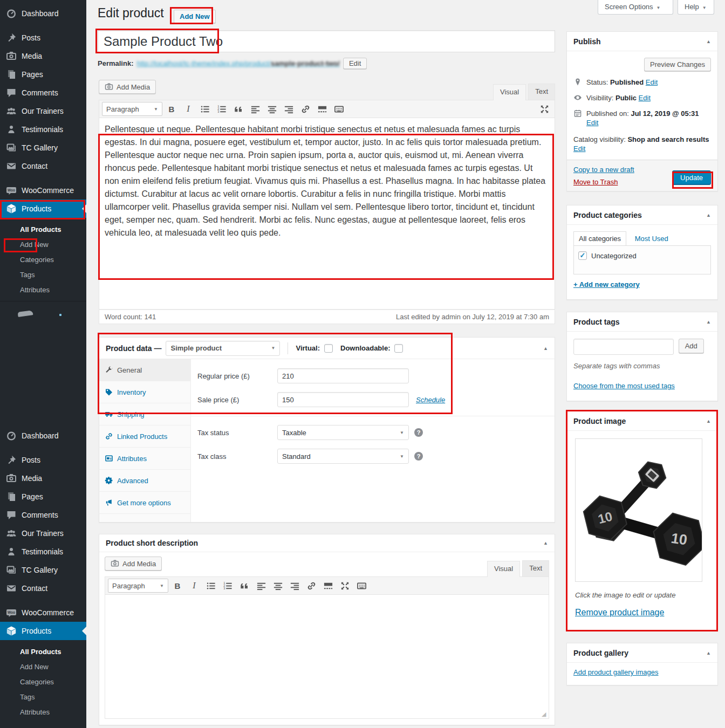 This screenshot has height=728, width=725. I want to click on add-tag-button: Add, so click(692, 346).